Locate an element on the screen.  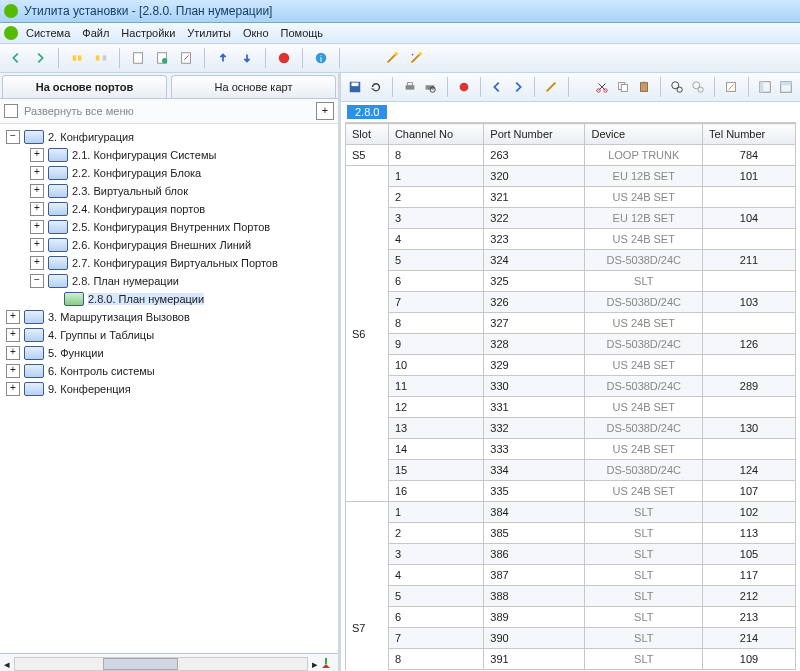
cell-slot: S5 is located at coordinates (368, 156).